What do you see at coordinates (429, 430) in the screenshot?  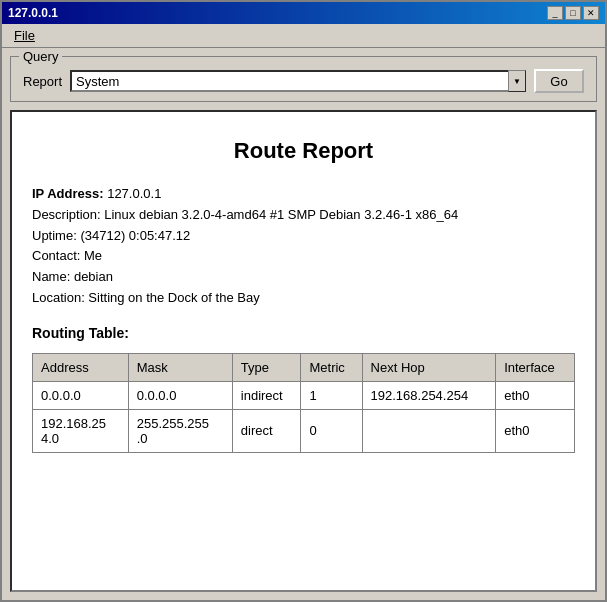 I see `cell-nexthop` at bounding box center [429, 430].